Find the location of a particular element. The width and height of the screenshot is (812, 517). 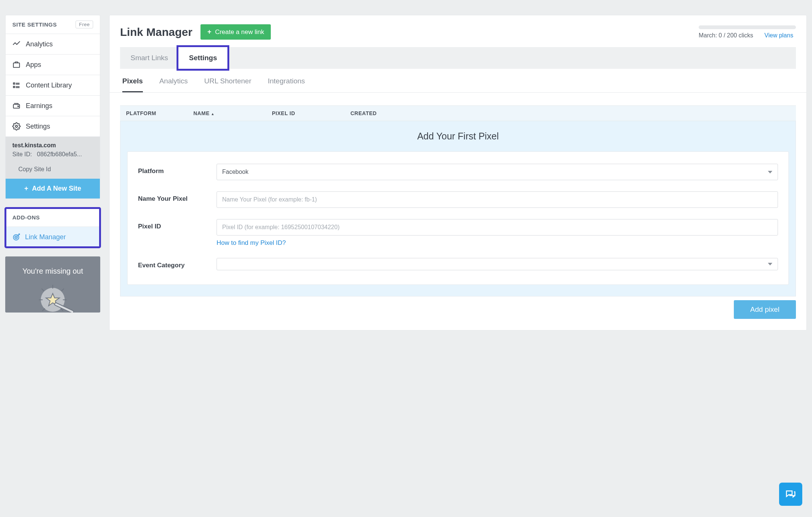

create-new-link-button: + Create a new link is located at coordinates (236, 32).